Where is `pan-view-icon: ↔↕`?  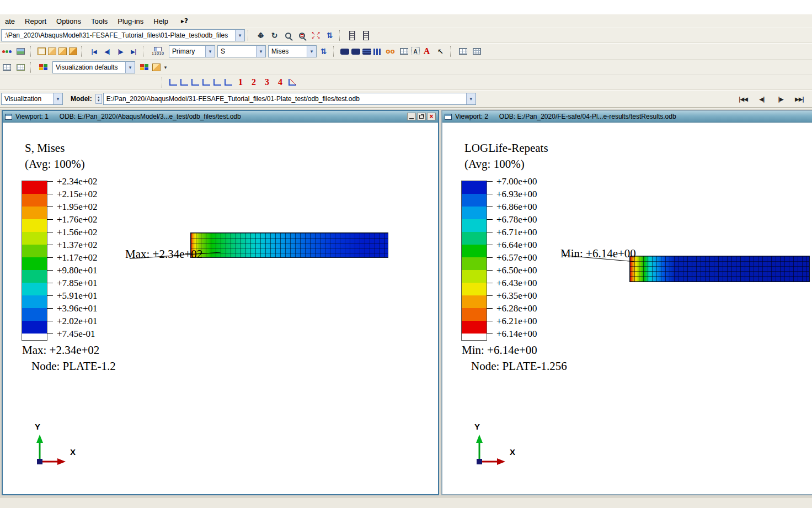
pan-view-icon: ↔↕ is located at coordinates (260, 35).